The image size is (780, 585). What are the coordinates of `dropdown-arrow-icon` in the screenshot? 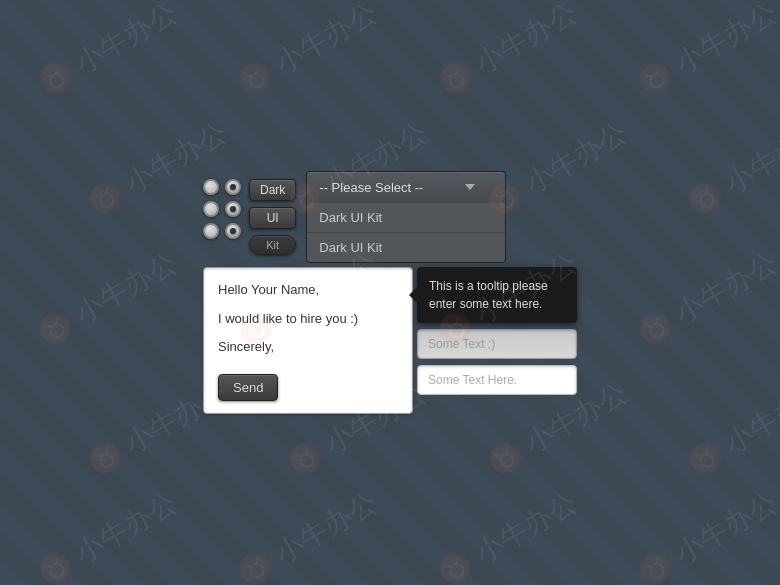 It's located at (470, 187).